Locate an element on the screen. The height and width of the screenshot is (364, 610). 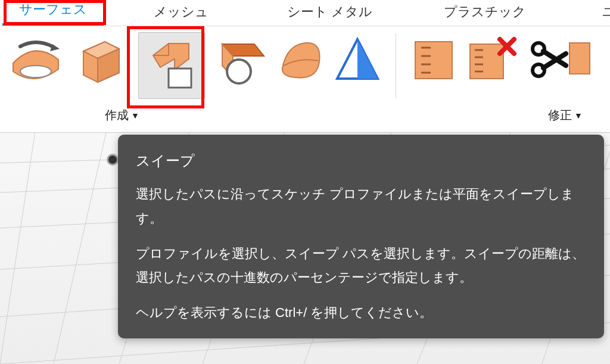
presspull-delete-icon is located at coordinates (492, 61).